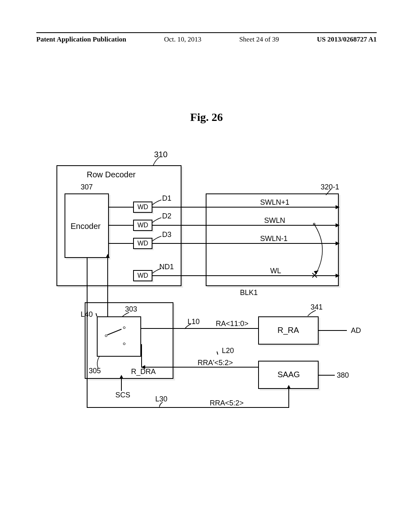 The width and height of the screenshot is (413, 532). I want to click on figure-title: Fig. 26, so click(206, 117).